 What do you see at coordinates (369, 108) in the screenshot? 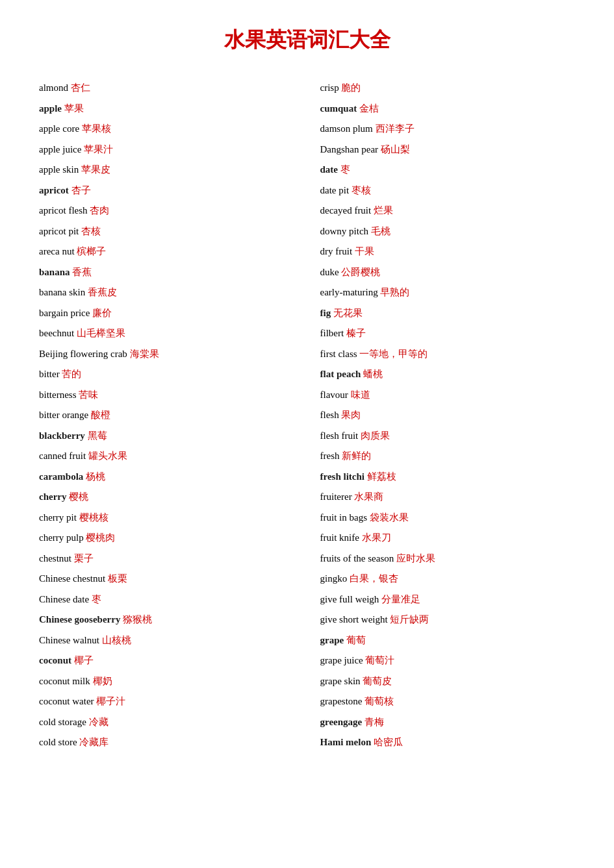
I see `vocab-chinese: 金桔` at bounding box center [369, 108].